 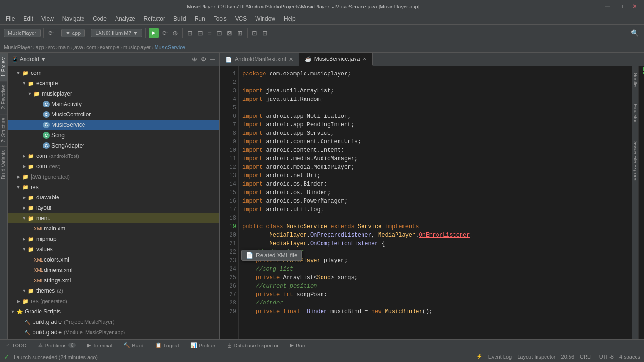 I want to click on menu-build: Build, so click(x=180, y=19).